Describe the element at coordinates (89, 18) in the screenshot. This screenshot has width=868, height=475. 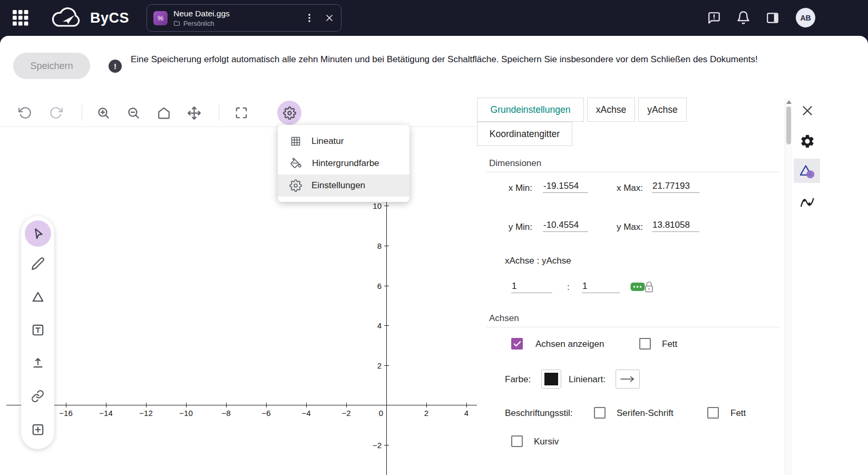
I see `bycs-logo: ByCS` at that location.